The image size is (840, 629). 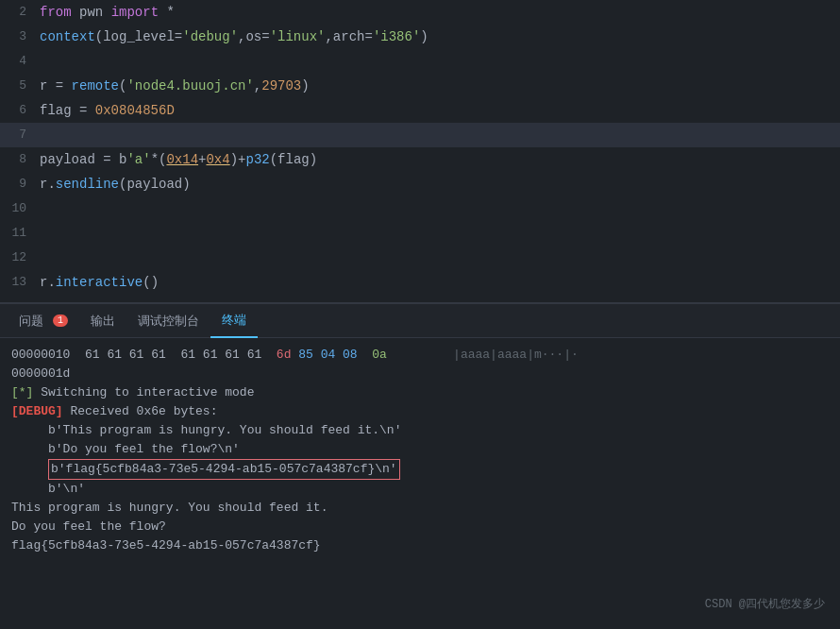 I want to click on line-number: 5, so click(x=20, y=86).